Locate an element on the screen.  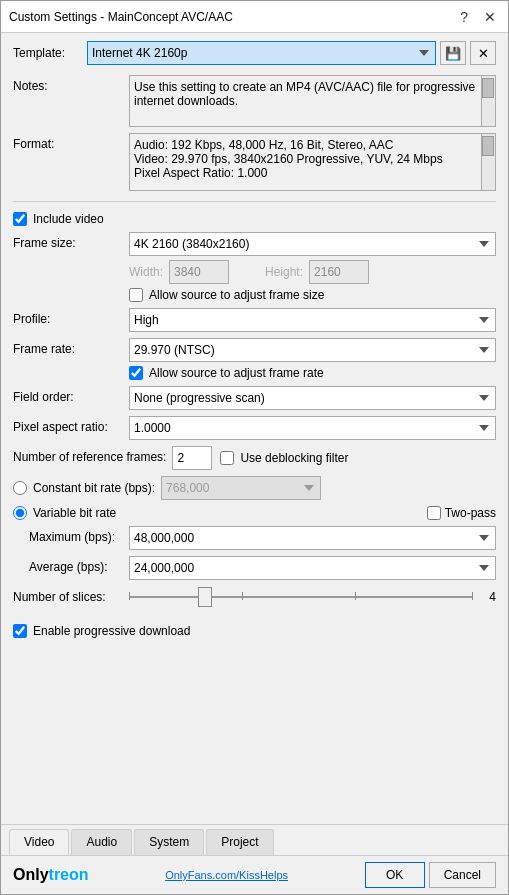
tab-audio: Audio is located at coordinates (102, 842).